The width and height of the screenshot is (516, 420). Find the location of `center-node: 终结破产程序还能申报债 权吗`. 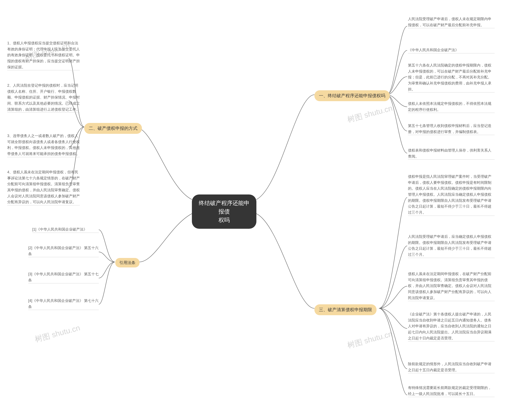

center-node: 终结破产程序还能申报债 权吗 is located at coordinates (224, 211).